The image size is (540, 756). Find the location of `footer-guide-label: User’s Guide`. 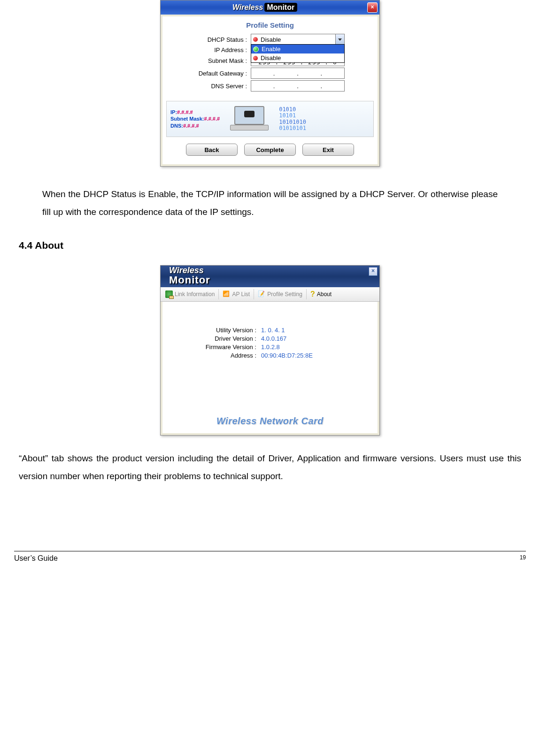

footer-guide-label: User’s Guide is located at coordinates (36, 558).